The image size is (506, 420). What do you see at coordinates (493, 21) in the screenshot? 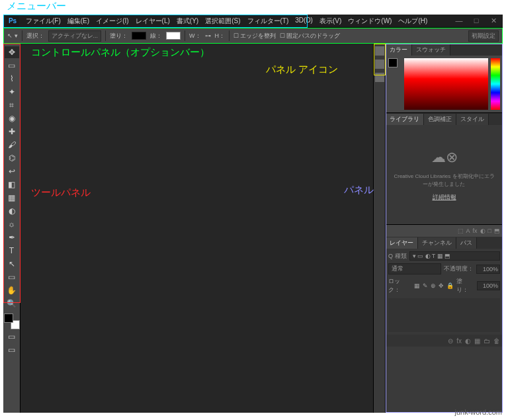
I see `close-button: ✕` at bounding box center [493, 21].